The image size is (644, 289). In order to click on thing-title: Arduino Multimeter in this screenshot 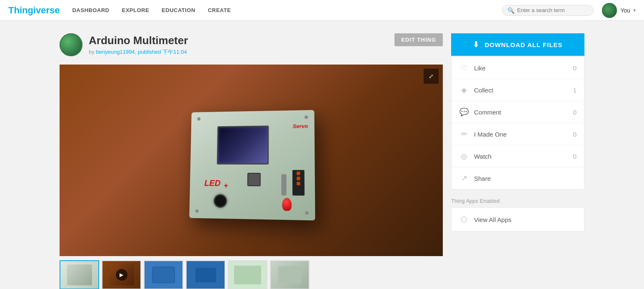, I will do `click(138, 41)`.